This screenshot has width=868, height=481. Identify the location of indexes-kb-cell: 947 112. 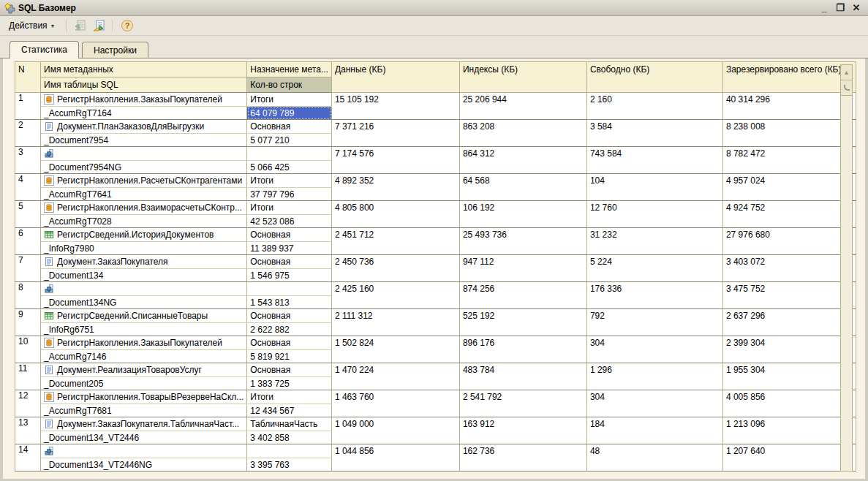
(523, 269).